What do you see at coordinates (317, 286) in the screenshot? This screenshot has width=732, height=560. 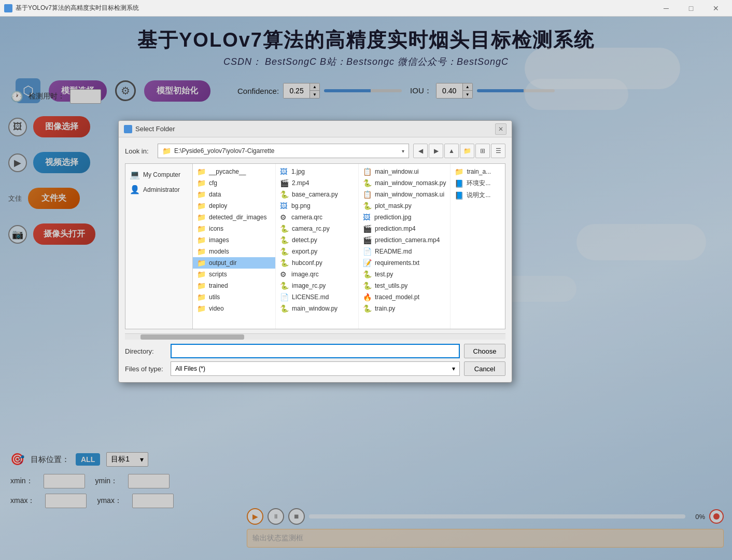 I see `list-item: 🐍image_rc.py` at bounding box center [317, 286].